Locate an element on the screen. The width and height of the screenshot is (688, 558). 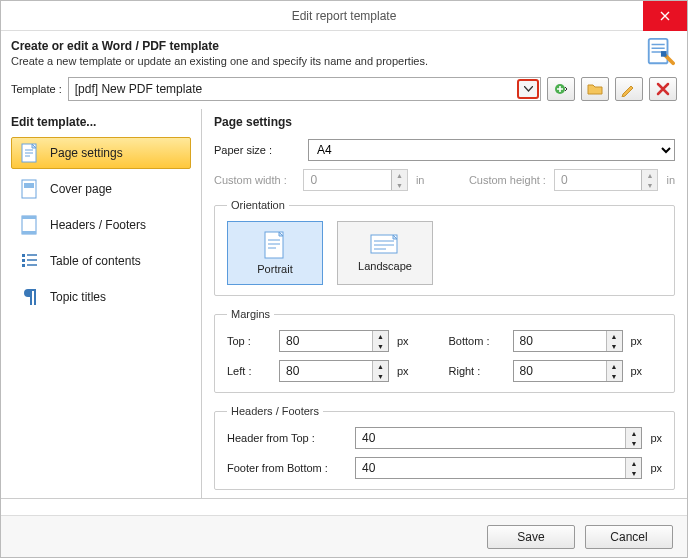
nav-label: Cover page is located at coordinates (81, 189).